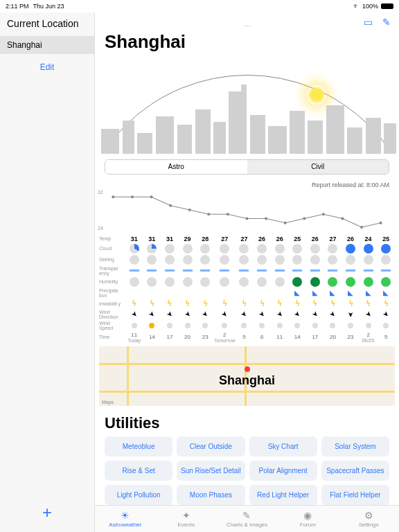  I want to click on cell: 11, so click(280, 337).